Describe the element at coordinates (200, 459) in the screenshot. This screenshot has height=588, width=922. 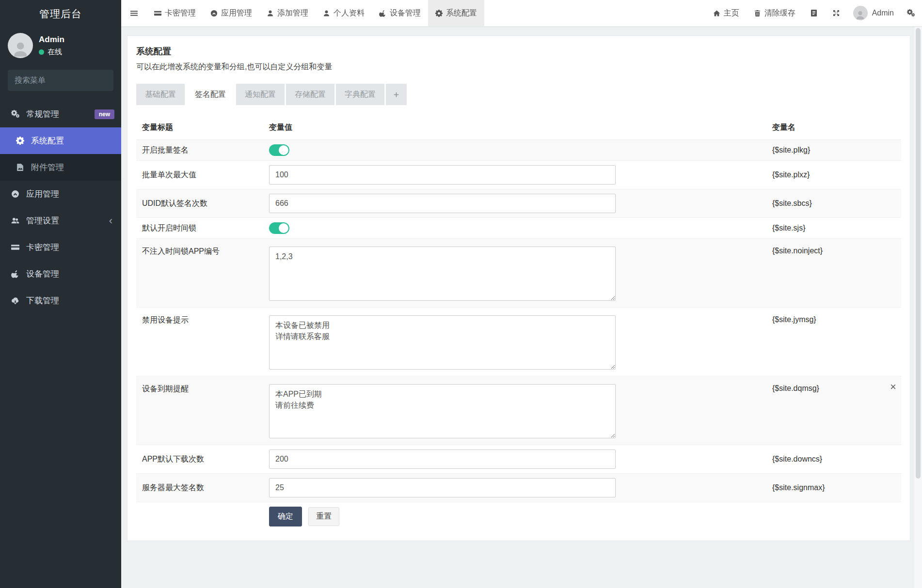
I see `row-label: APP默认下载次数` at that location.